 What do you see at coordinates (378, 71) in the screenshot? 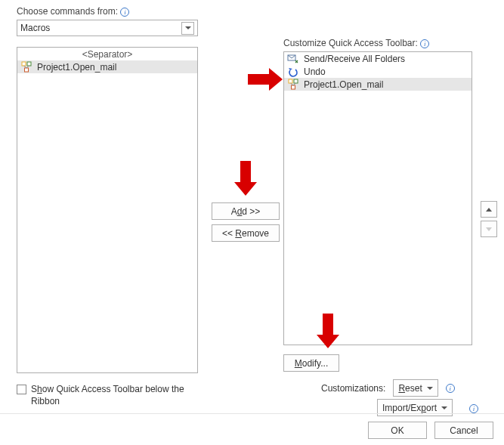
I see `qat-item-undo: Undo` at bounding box center [378, 71].